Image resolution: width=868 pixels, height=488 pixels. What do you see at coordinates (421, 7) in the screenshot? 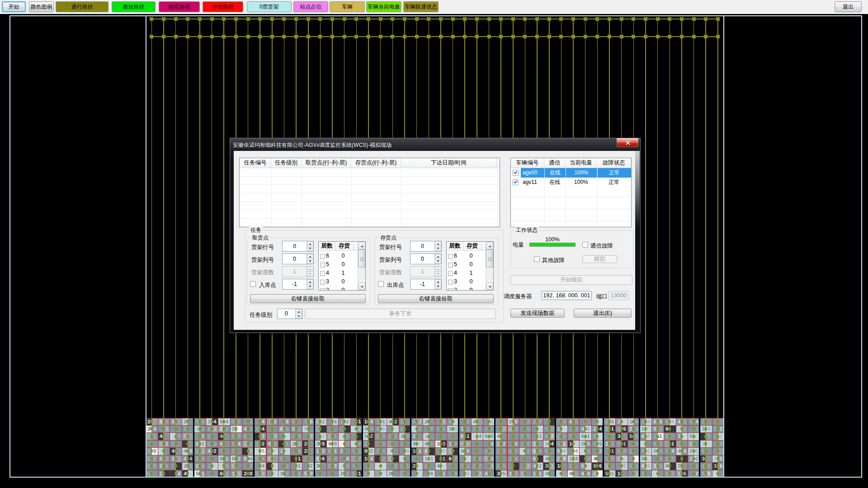
I see `toolbar-button-vehicle-connectivity: 车辆联通状态` at bounding box center [421, 7].